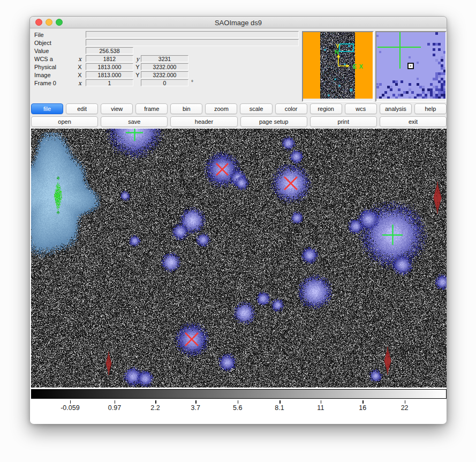 The height and width of the screenshot is (462, 476). What do you see at coordinates (362, 408) in the screenshot?
I see `colorbar-tick-label: 16` at bounding box center [362, 408].